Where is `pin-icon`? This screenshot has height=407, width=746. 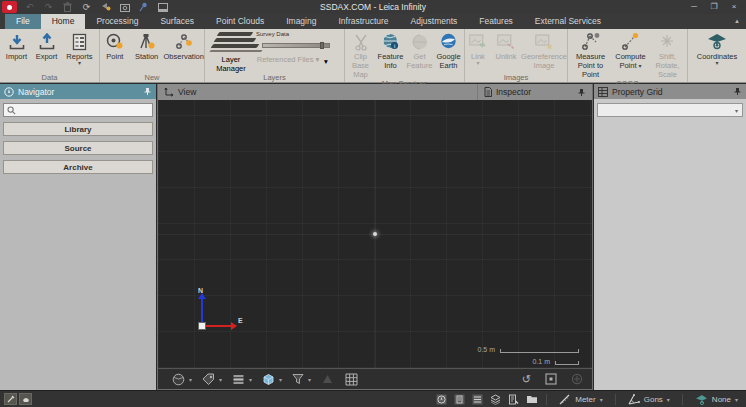
pin-icon is located at coordinates (144, 7).